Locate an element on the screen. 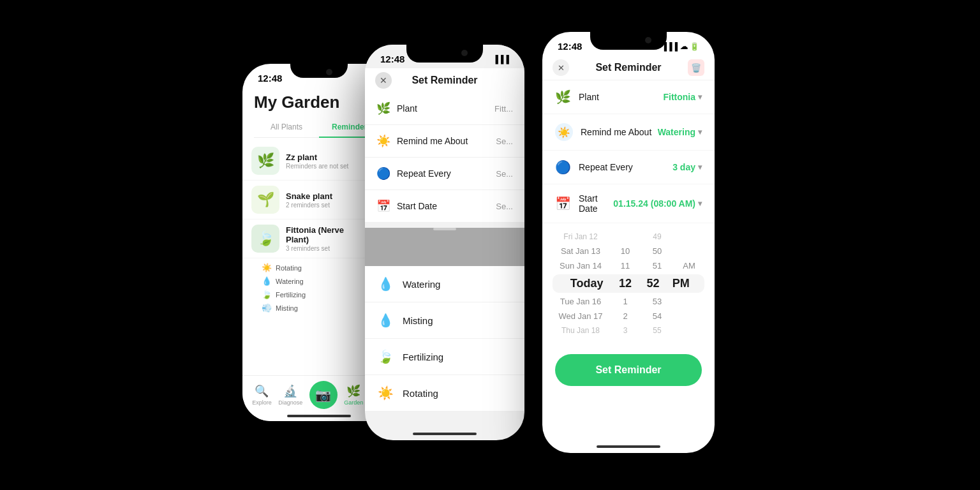  about-value-2: Se... is located at coordinates (504, 142).